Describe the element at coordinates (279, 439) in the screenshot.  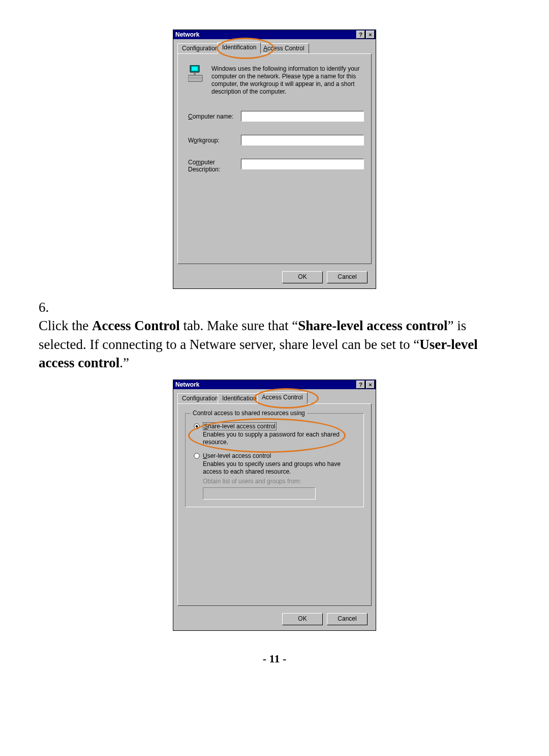
I see `share-level-desc: Enables you to supply a password for eac…` at that location.